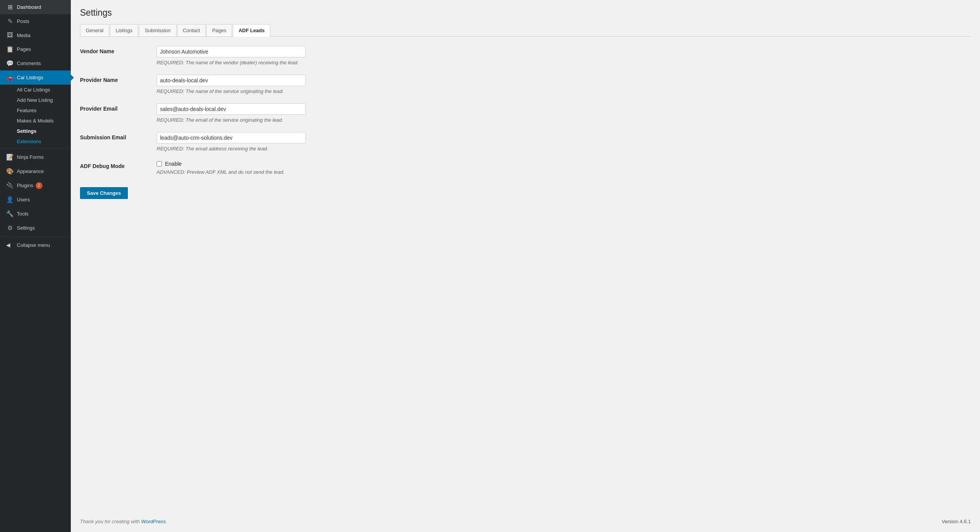 This screenshot has width=980, height=532. I want to click on sidebar-item-label: Posts, so click(23, 21).